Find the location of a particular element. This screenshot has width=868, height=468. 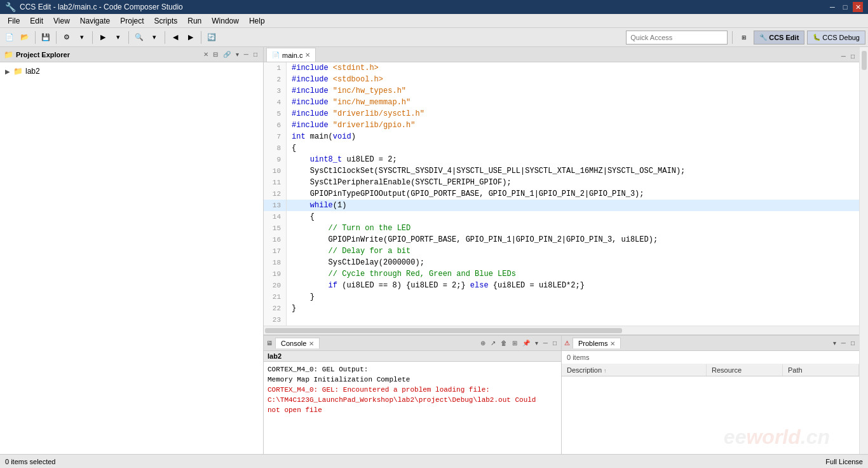

console-clear-btn: 🗑 is located at coordinates (504, 343).